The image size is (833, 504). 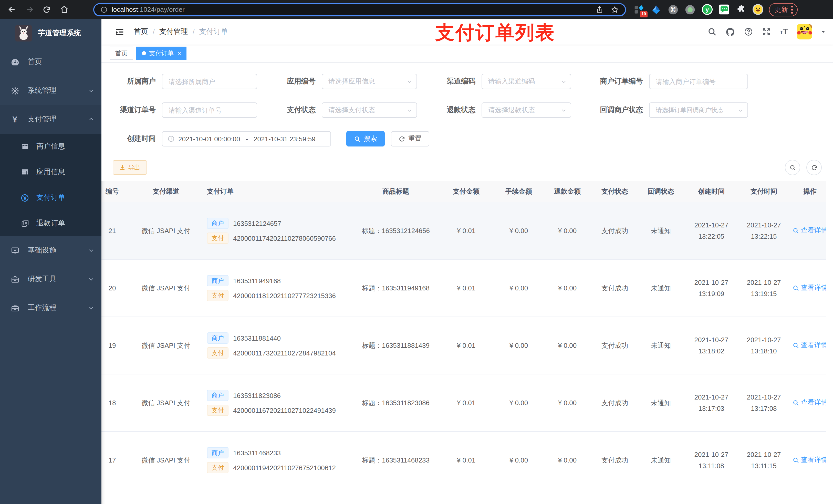 What do you see at coordinates (15, 308) in the screenshot?
I see `briefcase-icon` at bounding box center [15, 308].